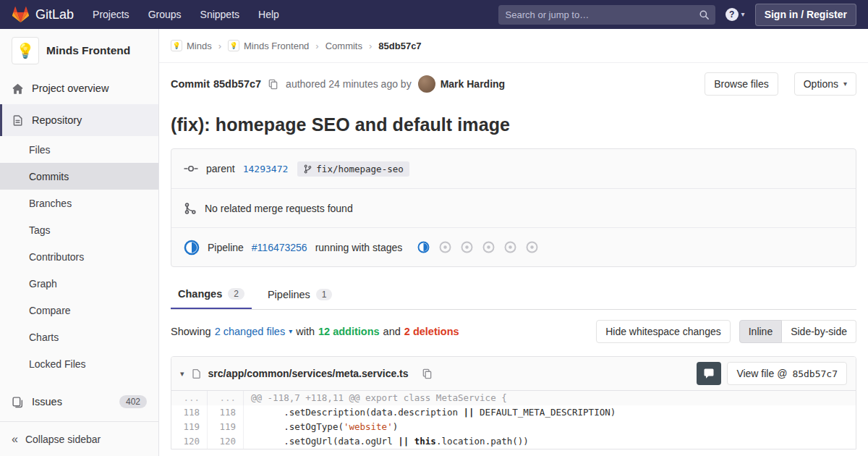 This screenshot has height=456, width=868. Describe the element at coordinates (705, 14) in the screenshot. I see `search-icon` at that location.